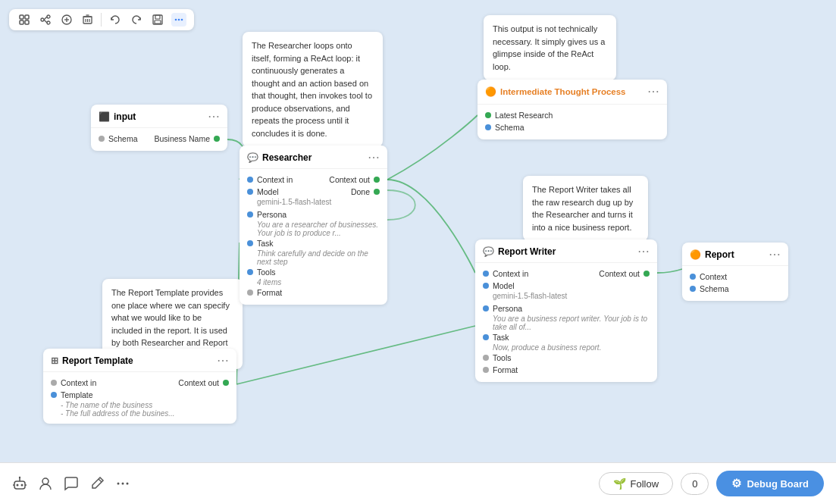  I want to click on input-schema-row: Schema Business Name, so click(159, 139).